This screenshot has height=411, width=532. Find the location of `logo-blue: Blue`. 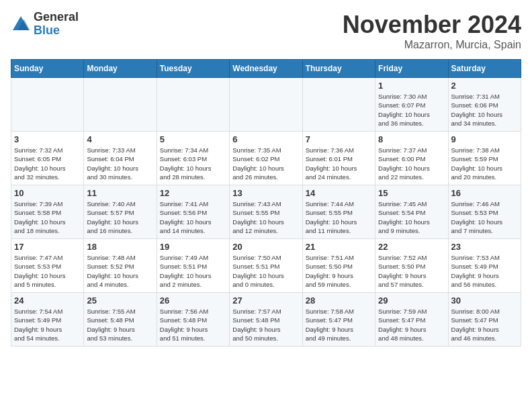

logo-blue: Blue is located at coordinates (56, 31).